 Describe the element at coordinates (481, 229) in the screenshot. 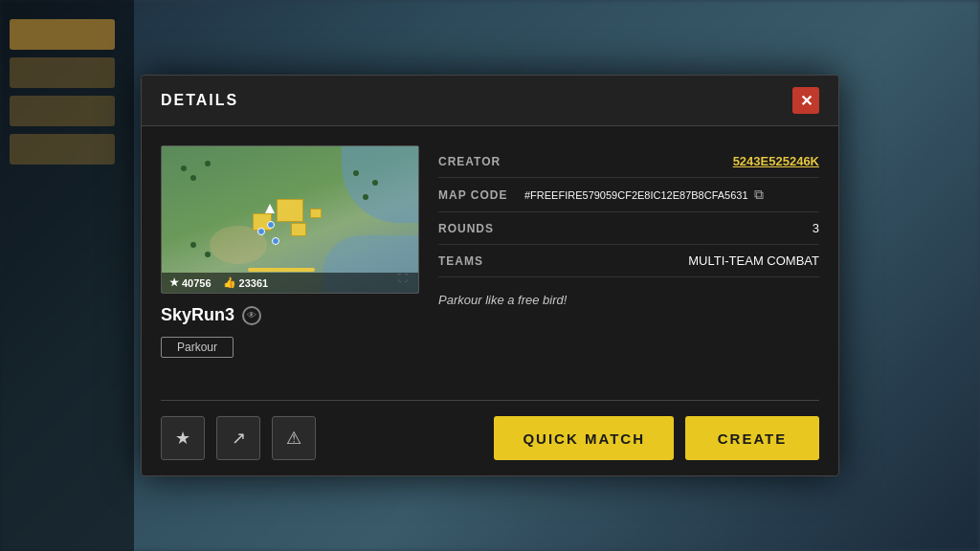

I see `rounds-label: ROUNDS` at that location.